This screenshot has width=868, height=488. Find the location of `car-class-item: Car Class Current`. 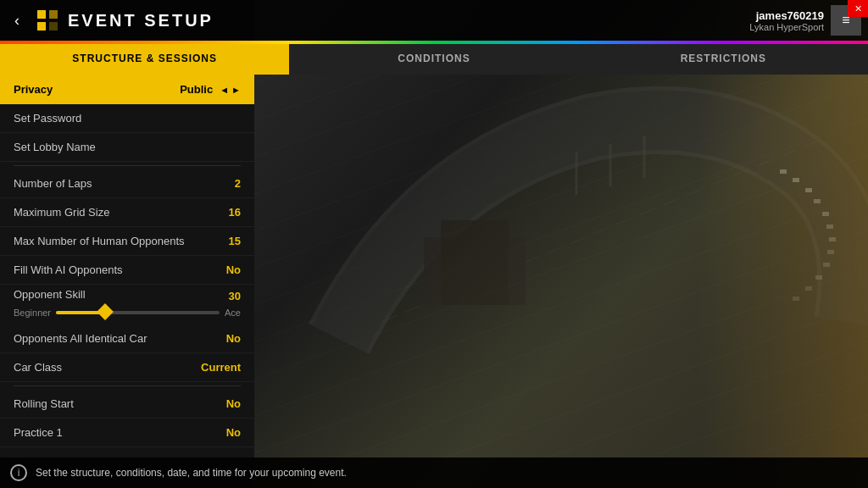

car-class-item: Car Class Current is located at coordinates (127, 368).